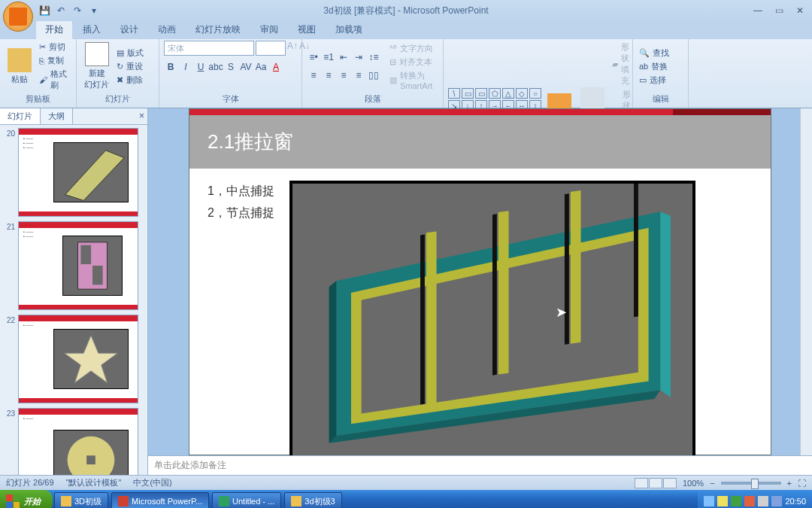 This screenshot has width=812, height=508. Describe the element at coordinates (130, 80) in the screenshot. I see `delete-button: ✖删除` at that location.